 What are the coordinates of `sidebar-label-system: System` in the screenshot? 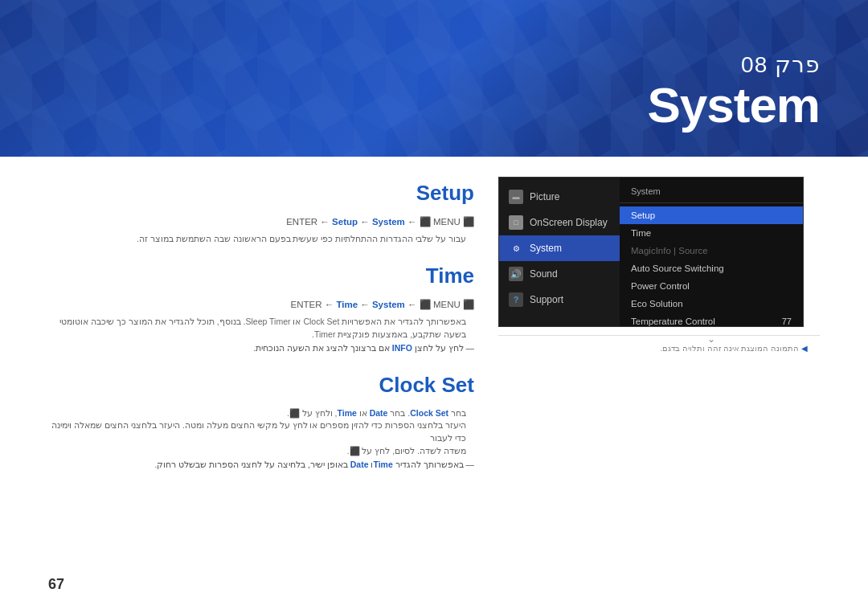 It's located at (546, 248).